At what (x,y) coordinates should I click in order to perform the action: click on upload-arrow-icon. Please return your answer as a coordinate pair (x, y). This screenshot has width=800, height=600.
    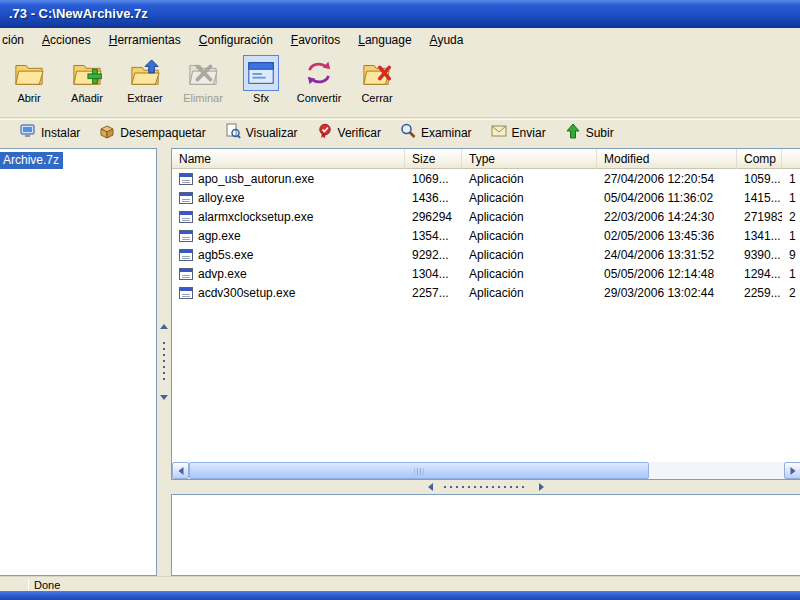
    Looking at the image, I should click on (573, 132).